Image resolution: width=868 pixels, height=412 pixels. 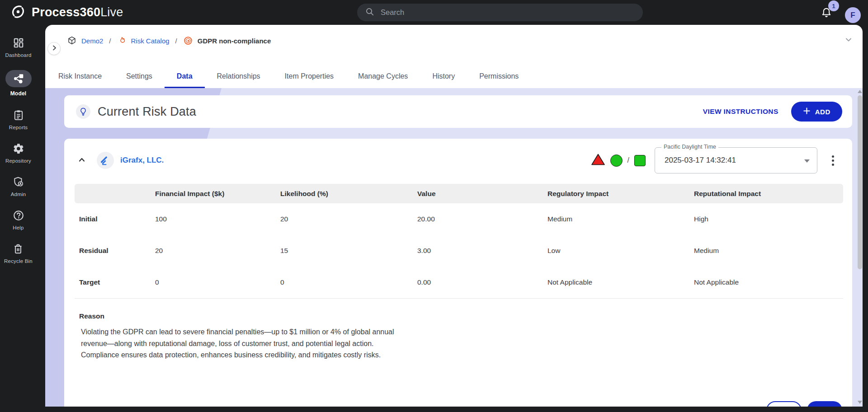 What do you see at coordinates (500, 13) in the screenshot?
I see `search-input: Search` at bounding box center [500, 13].